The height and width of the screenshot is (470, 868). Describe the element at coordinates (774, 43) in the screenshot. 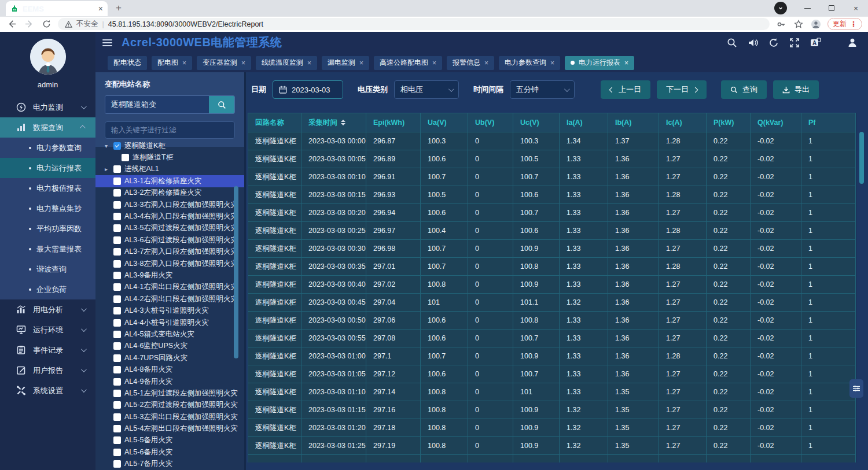

I see `refresh-icon` at that location.